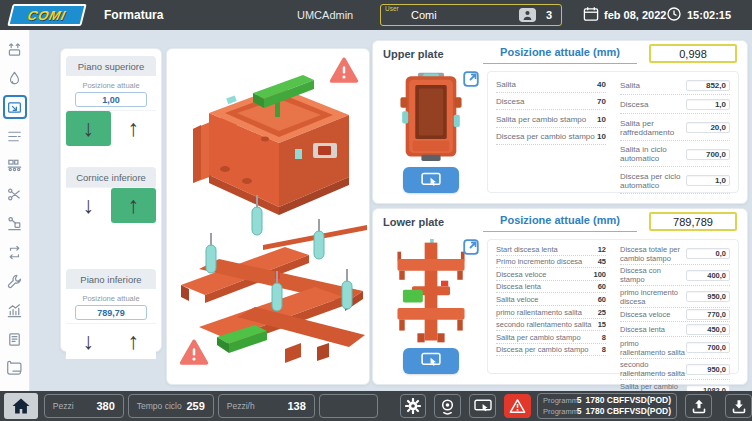  Describe the element at coordinates (602, 262) in the screenshot. I see `param-value: 45` at that location.